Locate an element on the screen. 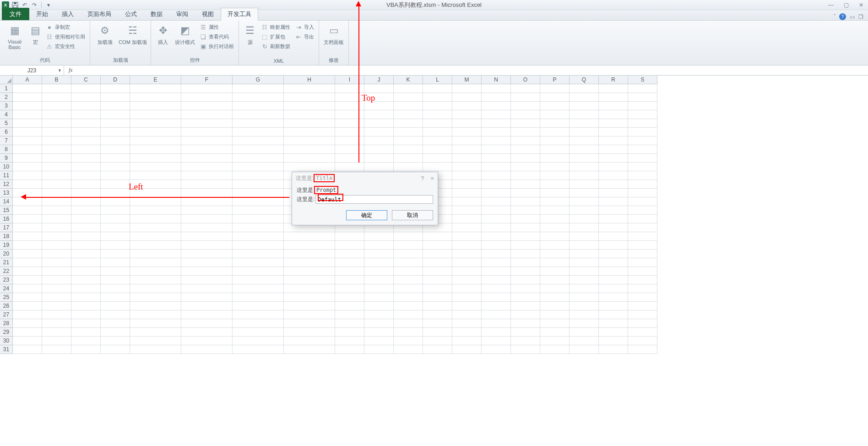 This screenshot has width=868, height=446. col-header-O: O is located at coordinates (526, 80).